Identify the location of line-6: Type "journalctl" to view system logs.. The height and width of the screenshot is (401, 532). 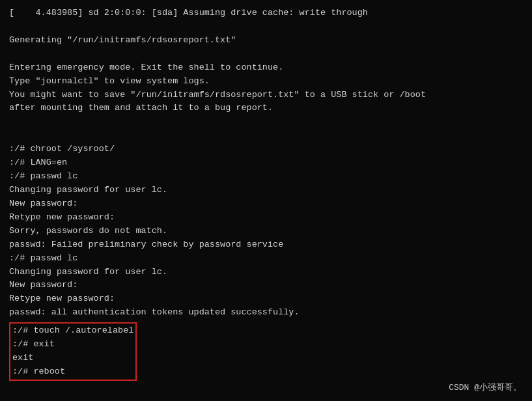
(266, 82).